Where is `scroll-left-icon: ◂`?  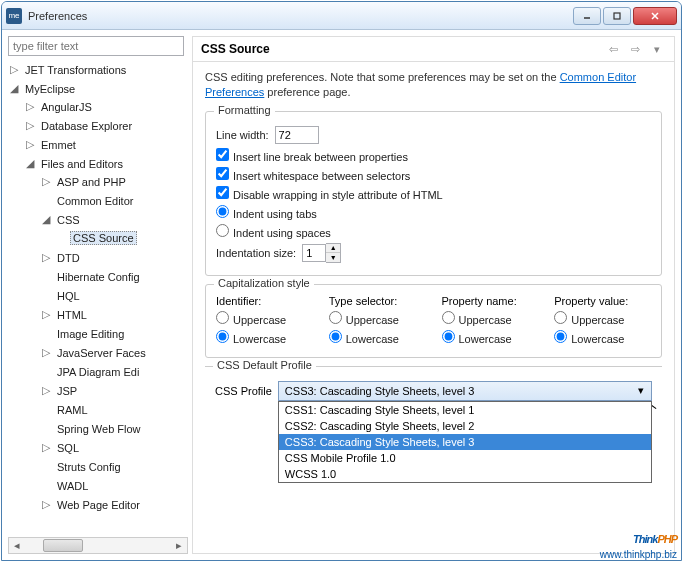
scroll-left-icon: ◂ is located at coordinates (17, 546).